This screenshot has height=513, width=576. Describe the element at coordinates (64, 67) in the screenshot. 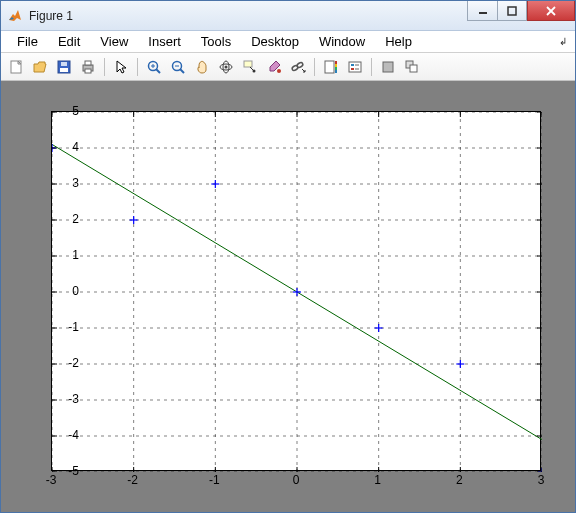

I see `save-button` at that location.